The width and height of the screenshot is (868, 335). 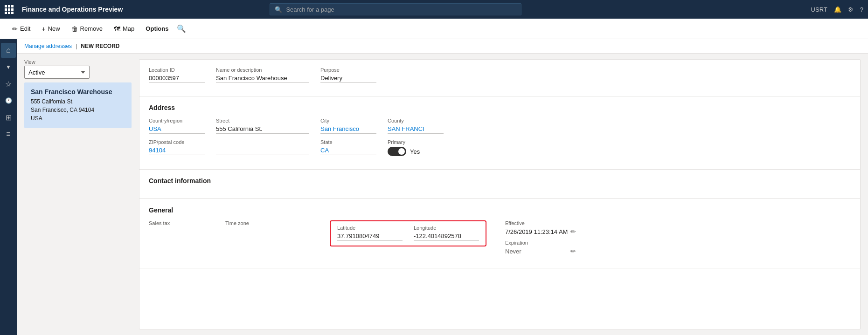 I want to click on city-label: City, so click(x=348, y=121).